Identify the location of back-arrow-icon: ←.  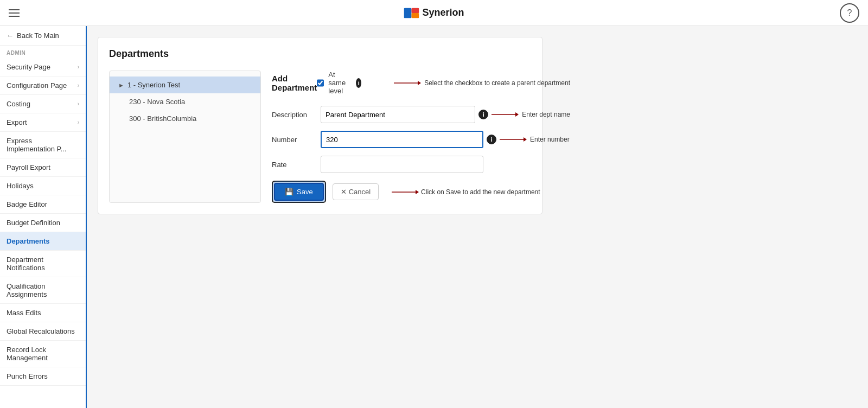
(10, 36).